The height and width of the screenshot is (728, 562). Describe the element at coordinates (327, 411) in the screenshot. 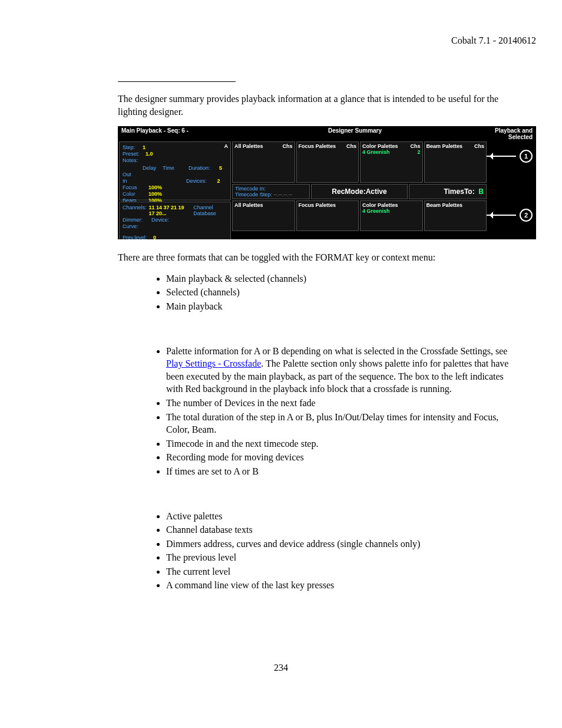

I see `section1-list: Palette information for A or B depending…` at that location.